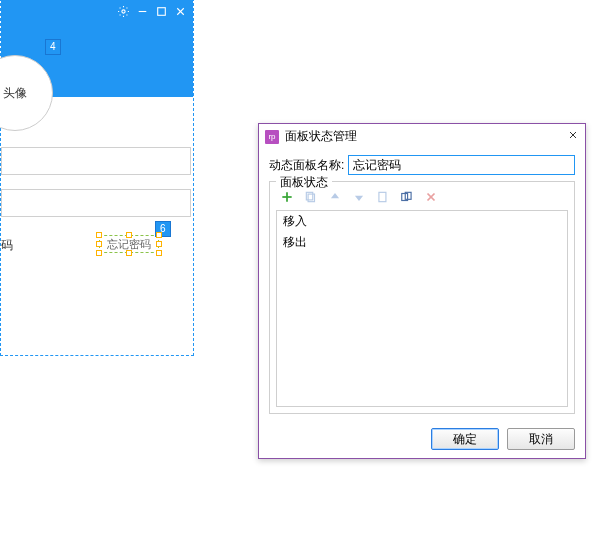 Image resolution: width=594 pixels, height=550 pixels. Describe the element at coordinates (152, 13) in the screenshot. I see `window-controls` at that location.